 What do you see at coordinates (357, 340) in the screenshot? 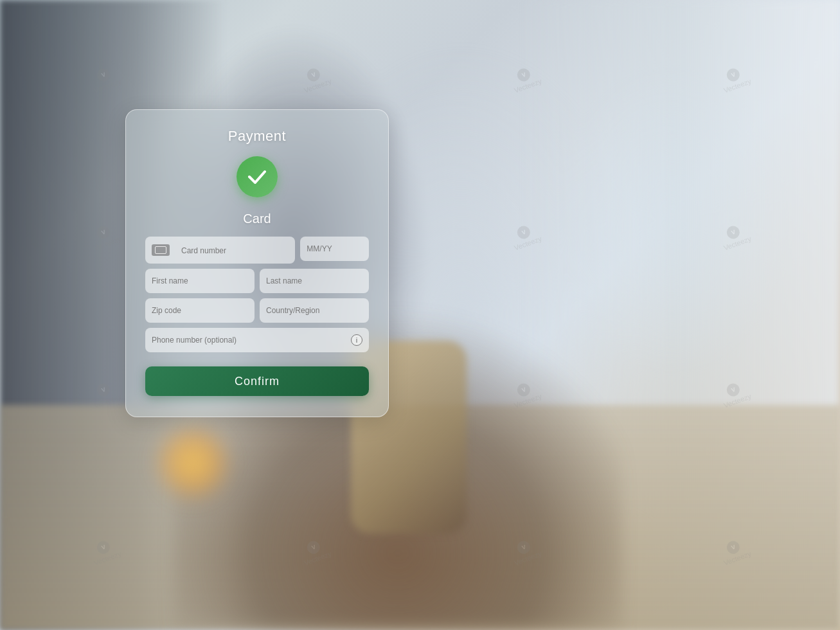
I see `info-icon: i` at bounding box center [357, 340].